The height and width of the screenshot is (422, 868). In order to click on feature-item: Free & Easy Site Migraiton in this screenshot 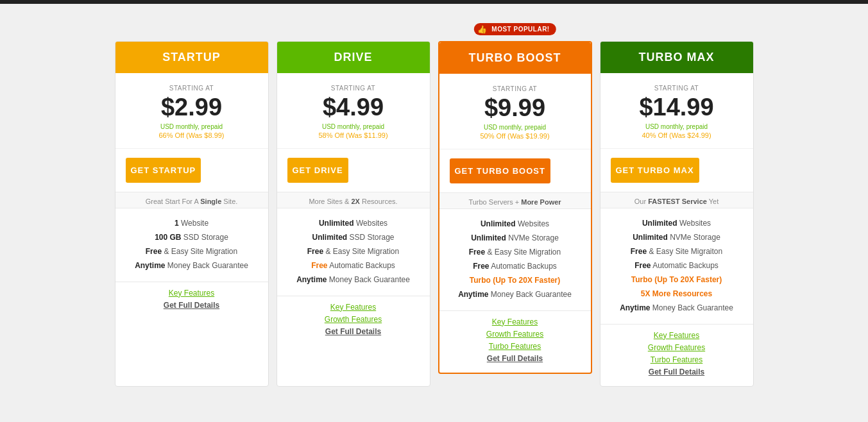, I will do `click(677, 251)`.